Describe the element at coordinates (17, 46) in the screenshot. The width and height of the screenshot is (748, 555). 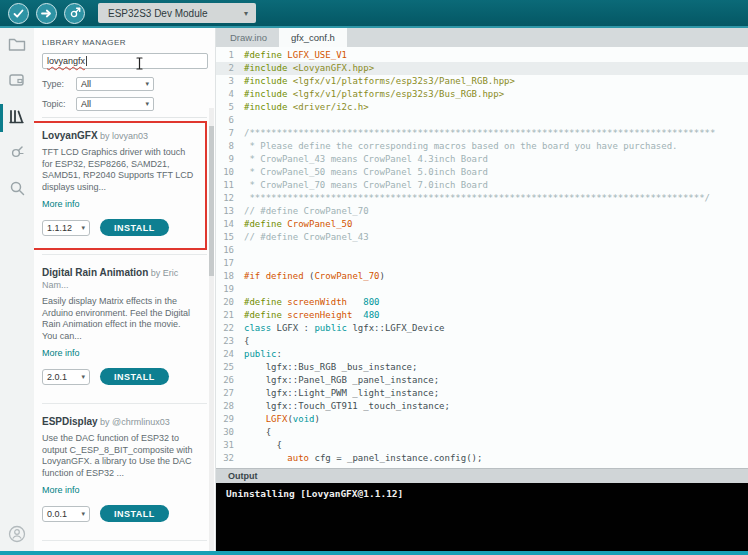
I see `folder-icon` at that location.